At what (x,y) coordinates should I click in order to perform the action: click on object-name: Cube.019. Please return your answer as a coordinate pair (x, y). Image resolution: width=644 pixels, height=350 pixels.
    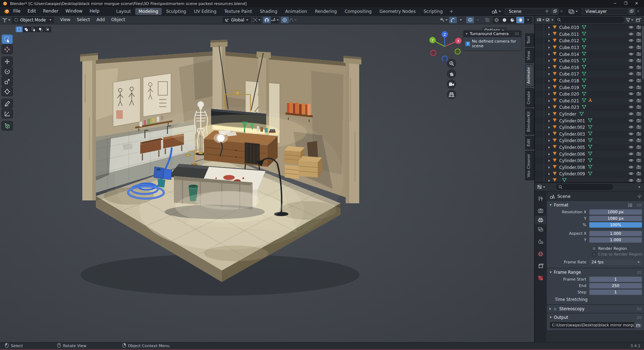
    Looking at the image, I should click on (569, 88).